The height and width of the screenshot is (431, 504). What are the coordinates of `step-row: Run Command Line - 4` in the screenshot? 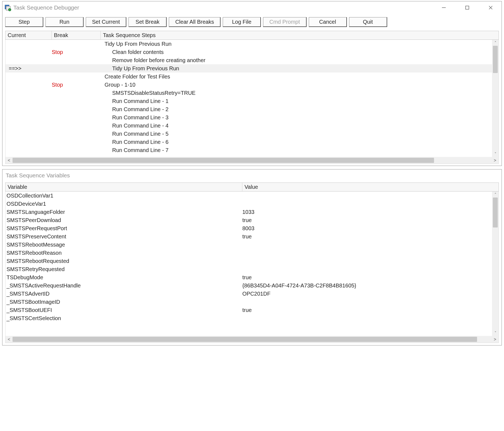 It's located at (252, 126).